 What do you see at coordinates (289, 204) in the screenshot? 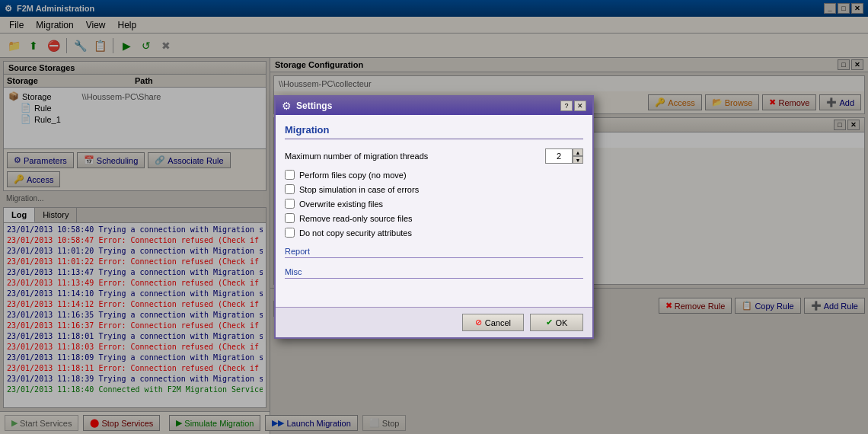
I see `overwrite-checkbox` at bounding box center [289, 204].